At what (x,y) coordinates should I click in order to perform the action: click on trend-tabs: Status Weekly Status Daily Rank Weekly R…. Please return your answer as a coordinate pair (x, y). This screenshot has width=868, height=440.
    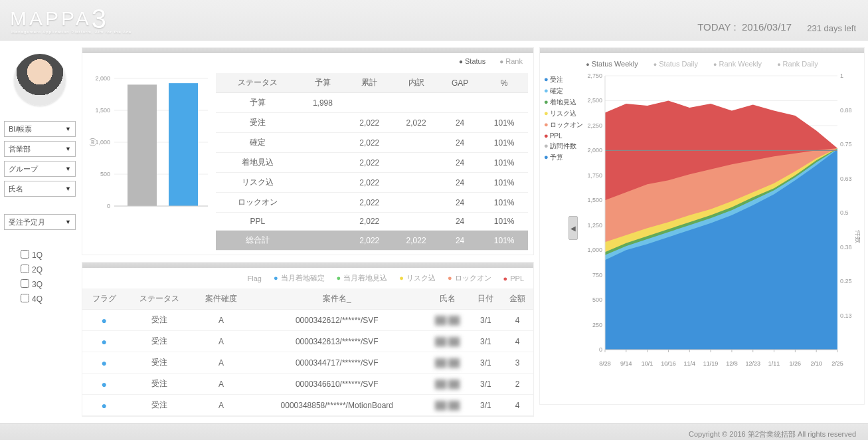
    Looking at the image, I should click on (702, 62).